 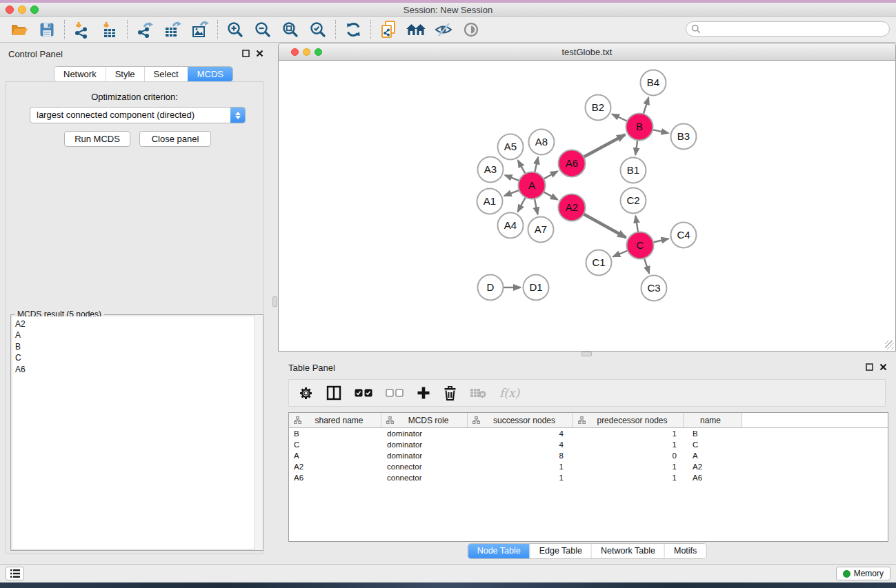 What do you see at coordinates (512, 178) in the screenshot?
I see `edge-A-A3` at bounding box center [512, 178].